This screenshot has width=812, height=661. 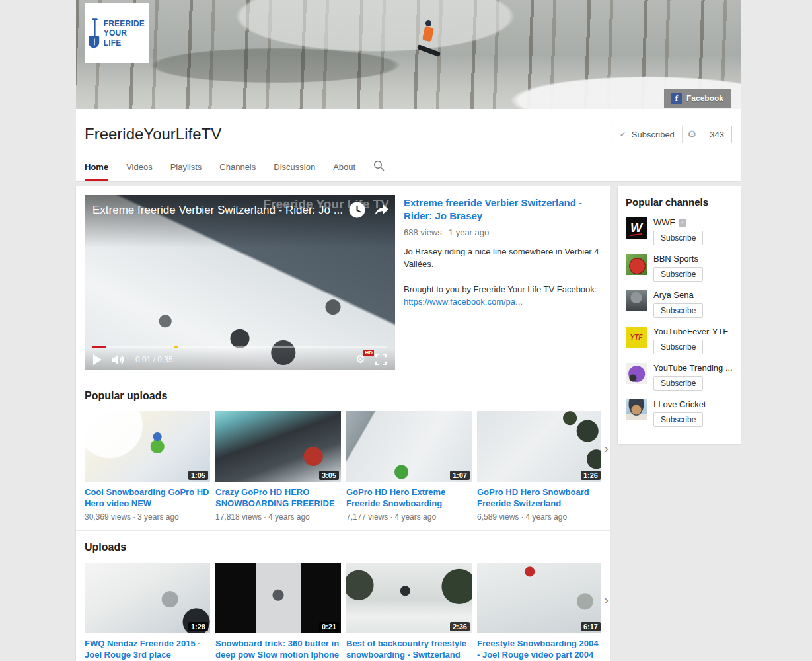 I want to click on channel-name: BBN Sports, so click(x=676, y=259).